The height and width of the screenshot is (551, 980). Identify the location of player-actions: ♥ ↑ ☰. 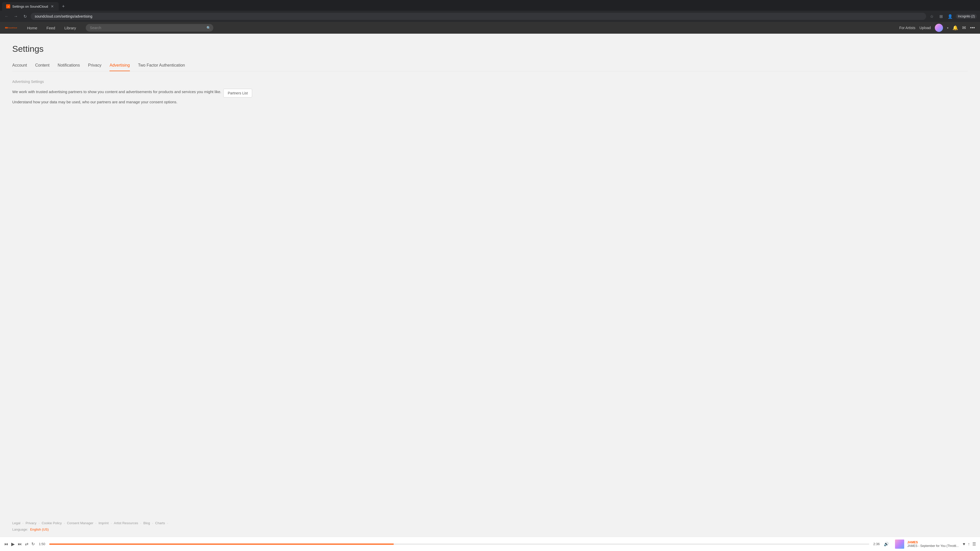
(969, 544).